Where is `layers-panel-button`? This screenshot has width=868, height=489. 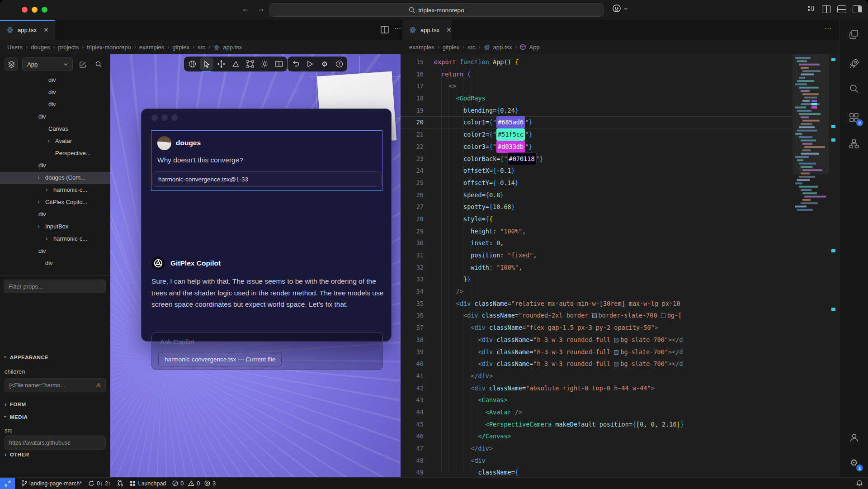 layers-panel-button is located at coordinates (11, 64).